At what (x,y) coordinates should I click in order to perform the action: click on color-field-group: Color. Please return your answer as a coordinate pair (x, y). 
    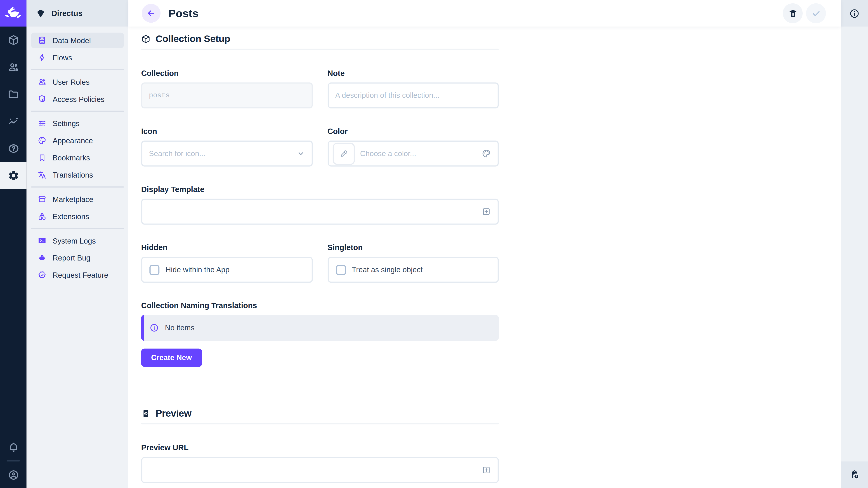
    Looking at the image, I should click on (413, 147).